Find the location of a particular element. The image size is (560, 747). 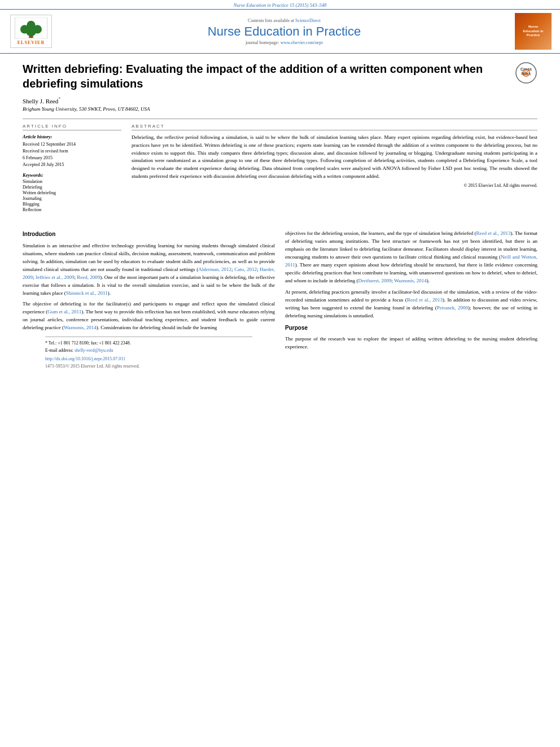

ref-reed-2013b: Reed et al., 2013 is located at coordinates (425, 300).